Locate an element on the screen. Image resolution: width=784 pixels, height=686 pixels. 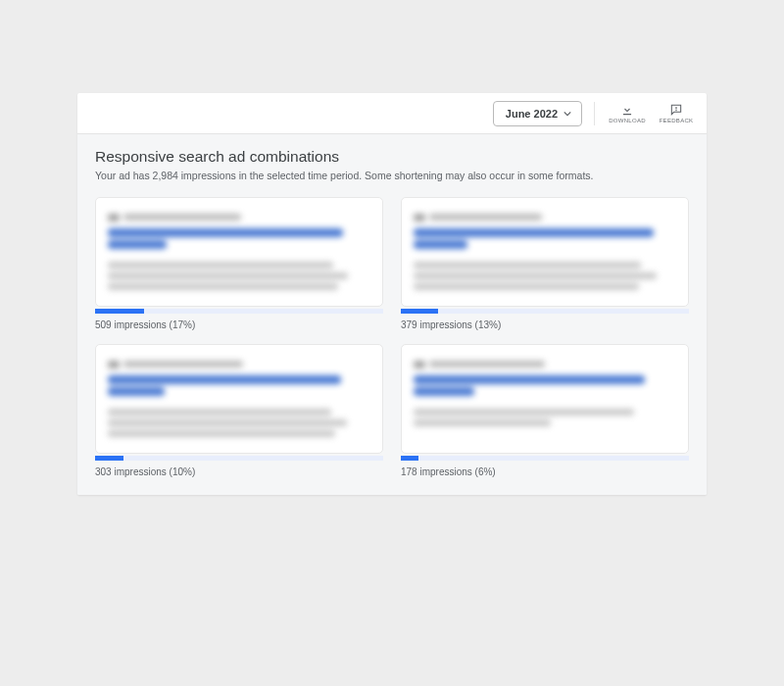
feedback-label: FEEDBACK is located at coordinates (676, 121).